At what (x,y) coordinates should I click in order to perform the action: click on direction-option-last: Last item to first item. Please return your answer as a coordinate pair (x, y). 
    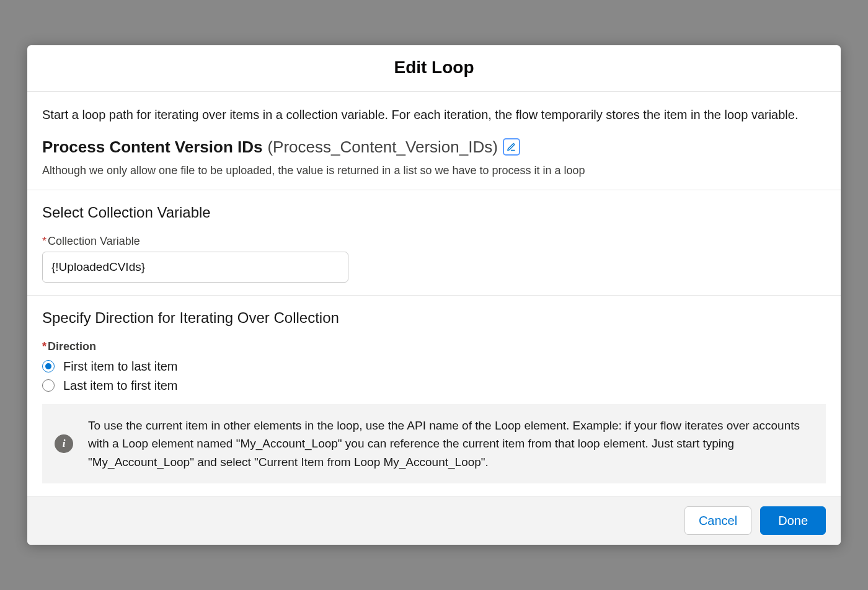
    Looking at the image, I should click on (434, 385).